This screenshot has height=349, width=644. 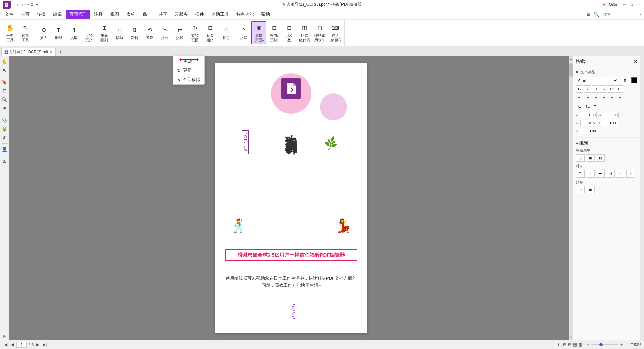 What do you see at coordinates (165, 33) in the screenshot?
I see `split-button: ✂ 拆分` at bounding box center [165, 33].